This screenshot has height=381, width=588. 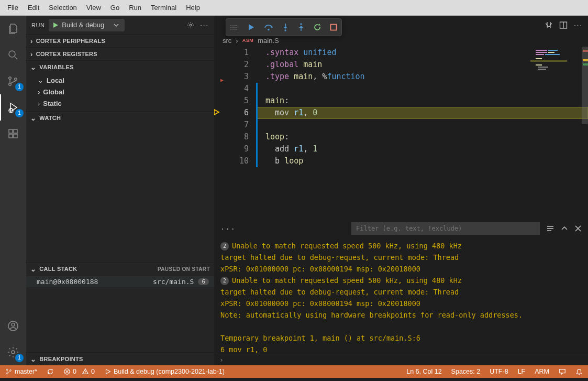 What do you see at coordinates (120, 282) in the screenshot?
I see `callstack-frame: main@0x08000188 src/main.S 6` at bounding box center [120, 282].